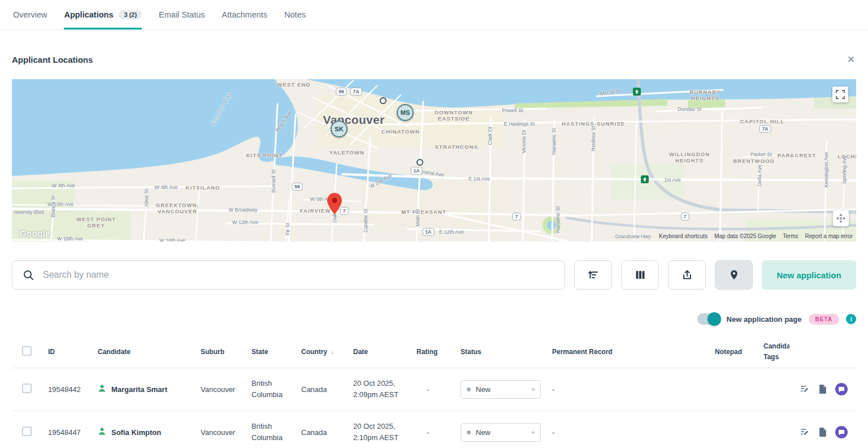 Image resolution: width=868 pixels, height=448 pixels. Describe the element at coordinates (63, 429) in the screenshot. I see `cell-id: 19548447` at that location.